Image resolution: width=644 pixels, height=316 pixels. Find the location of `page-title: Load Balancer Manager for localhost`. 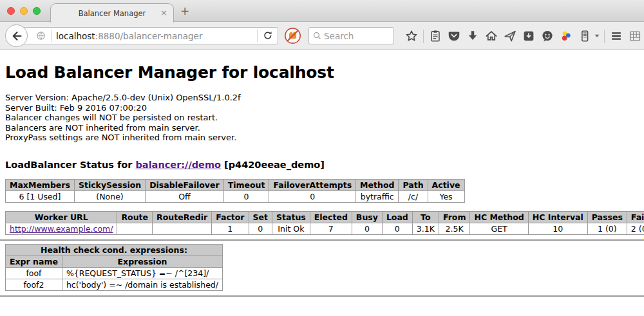

page-title: Load Balancer Manager for localhost is located at coordinates (322, 72).